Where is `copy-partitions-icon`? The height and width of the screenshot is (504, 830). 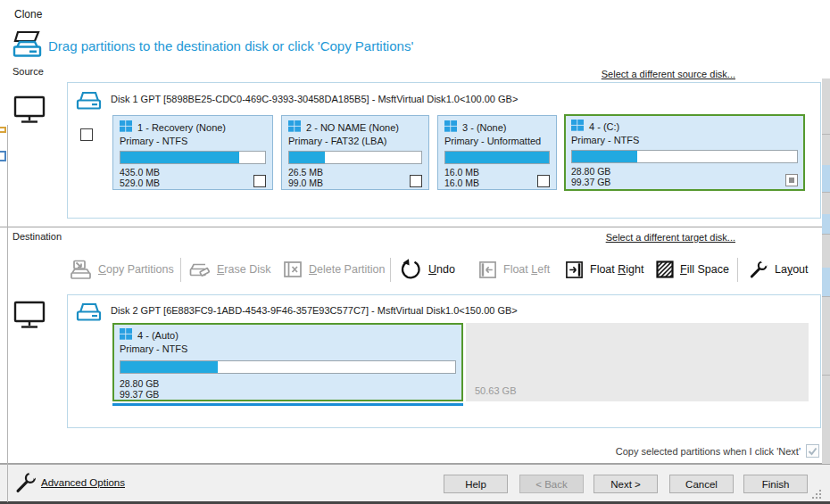
copy-partitions-icon is located at coordinates (80, 269).